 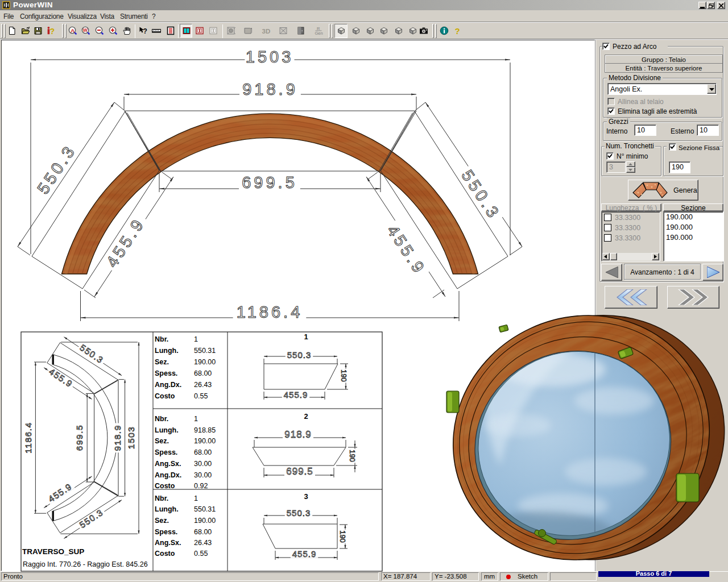 What do you see at coordinates (306, 416) in the screenshot?
I see `svg-text: 2` at bounding box center [306, 416].